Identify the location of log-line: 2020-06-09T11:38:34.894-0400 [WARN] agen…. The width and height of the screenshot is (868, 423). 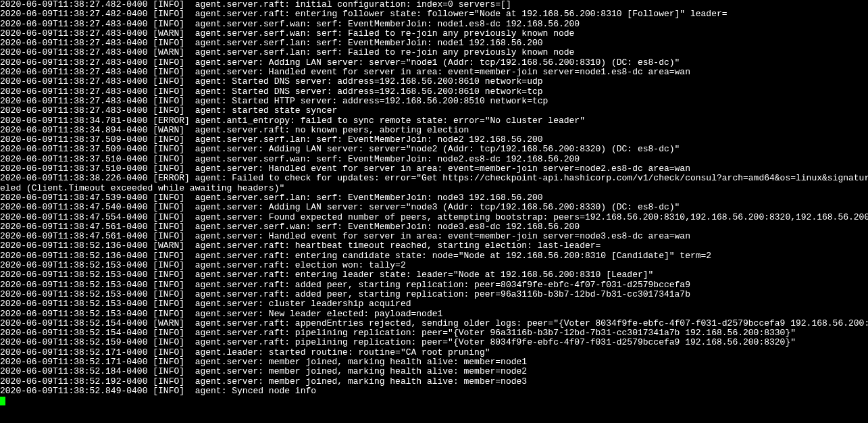
(434, 130).